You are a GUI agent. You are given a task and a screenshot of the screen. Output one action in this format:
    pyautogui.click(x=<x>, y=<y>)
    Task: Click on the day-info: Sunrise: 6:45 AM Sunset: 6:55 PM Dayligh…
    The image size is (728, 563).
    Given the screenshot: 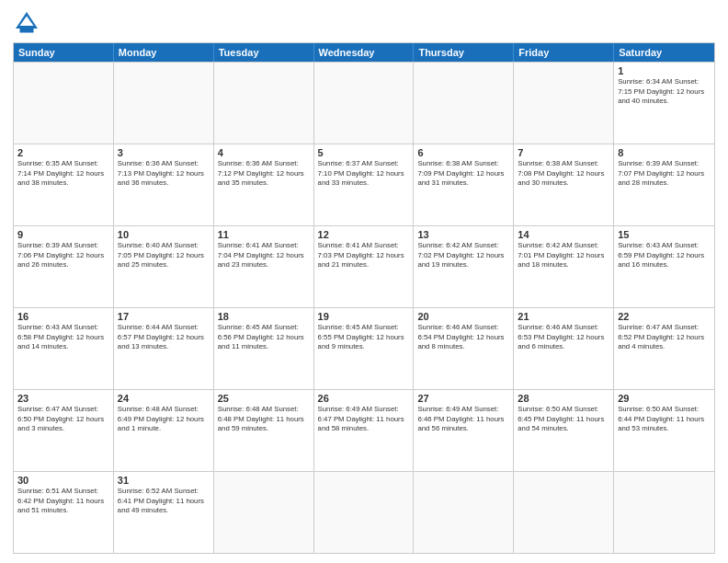 What is the action you would take?
    pyautogui.click(x=364, y=338)
    